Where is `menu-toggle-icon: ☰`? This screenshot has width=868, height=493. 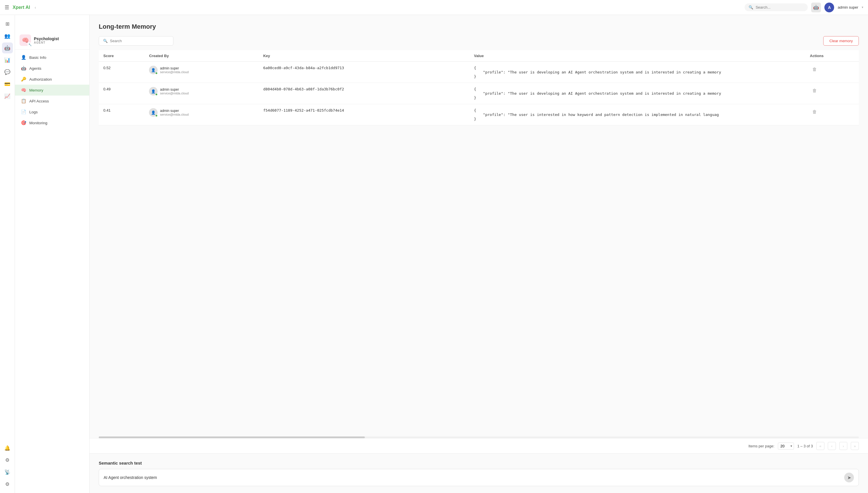
menu-toggle-icon: ☰ is located at coordinates (7, 7).